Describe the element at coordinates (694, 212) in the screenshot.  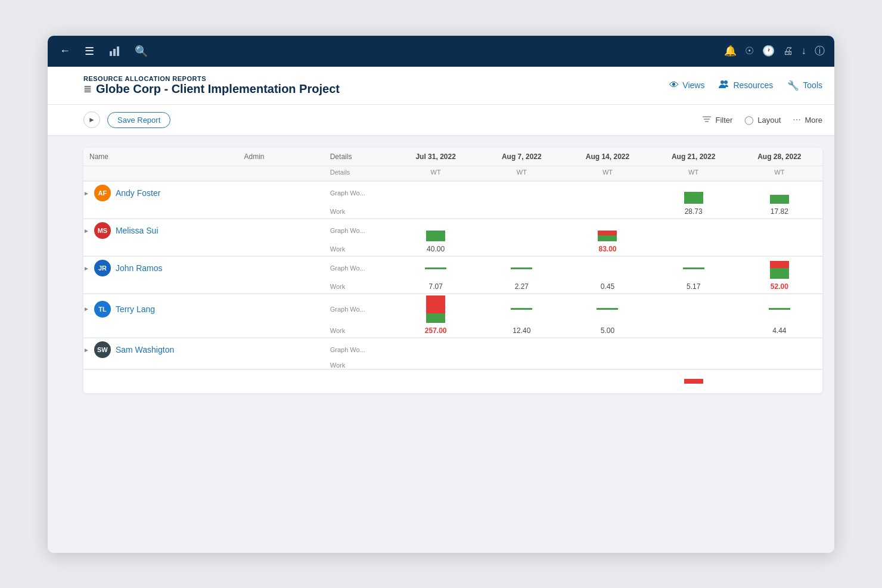
I see `andy-foster-work-aug21: 28.73` at that location.